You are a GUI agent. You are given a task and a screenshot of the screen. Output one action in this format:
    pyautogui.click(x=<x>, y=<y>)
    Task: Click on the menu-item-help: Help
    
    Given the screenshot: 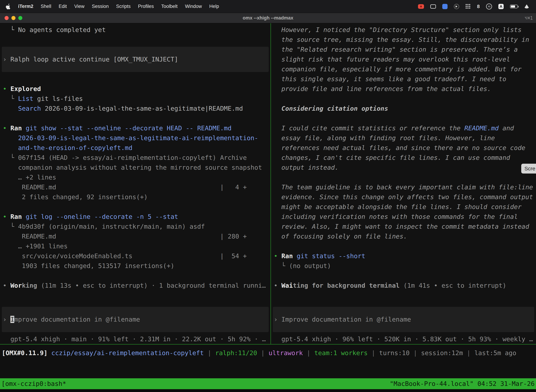 What is the action you would take?
    pyautogui.click(x=214, y=6)
    